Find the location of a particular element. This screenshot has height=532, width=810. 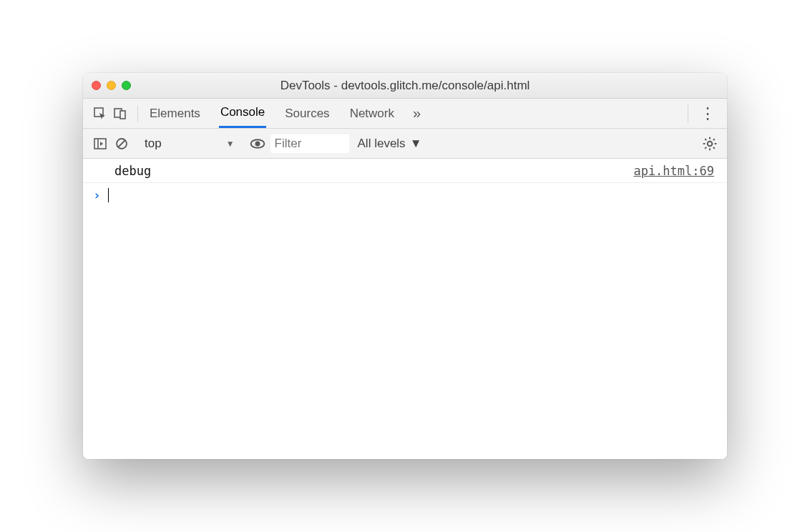

tab-sources: Sources is located at coordinates (307, 114).